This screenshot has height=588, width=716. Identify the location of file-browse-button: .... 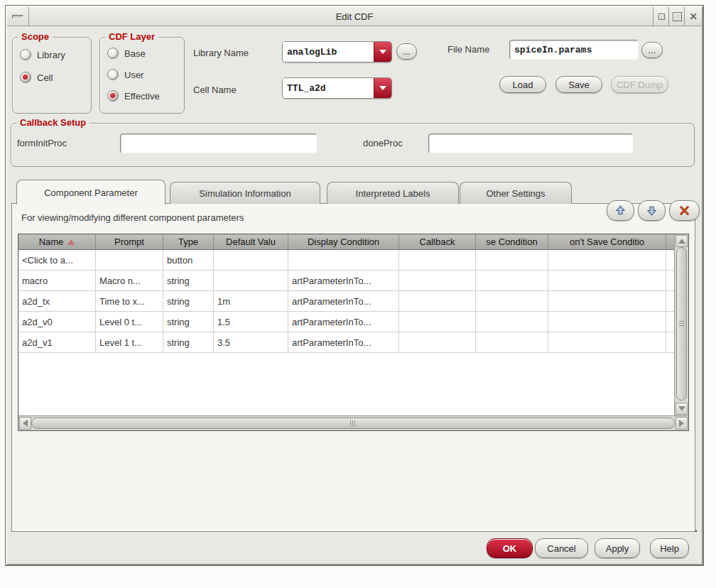
(652, 50).